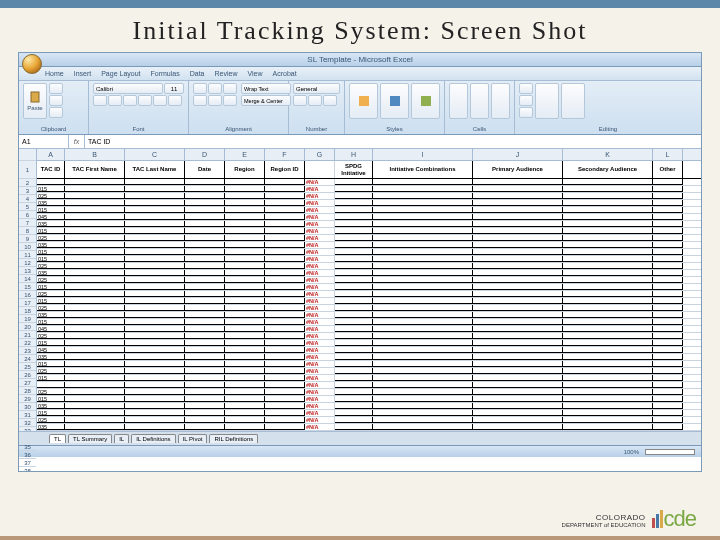 Image resolution: width=720 pixels, height=540 pixels. Describe the element at coordinates (300, 100) in the screenshot. I see `currency-button` at that location.